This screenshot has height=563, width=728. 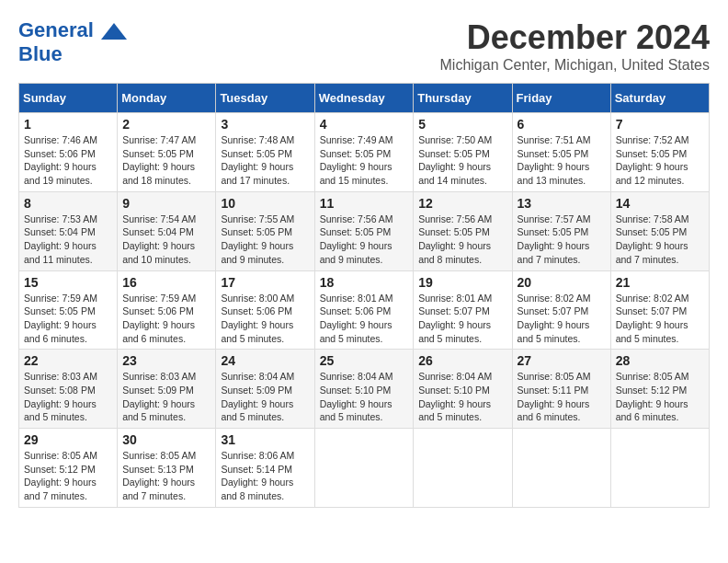 What do you see at coordinates (364, 153) in the screenshot?
I see `day-cell: 4Sunrise: 7:49 AMSunset: 5:05 PMDaylight…` at bounding box center [364, 153].